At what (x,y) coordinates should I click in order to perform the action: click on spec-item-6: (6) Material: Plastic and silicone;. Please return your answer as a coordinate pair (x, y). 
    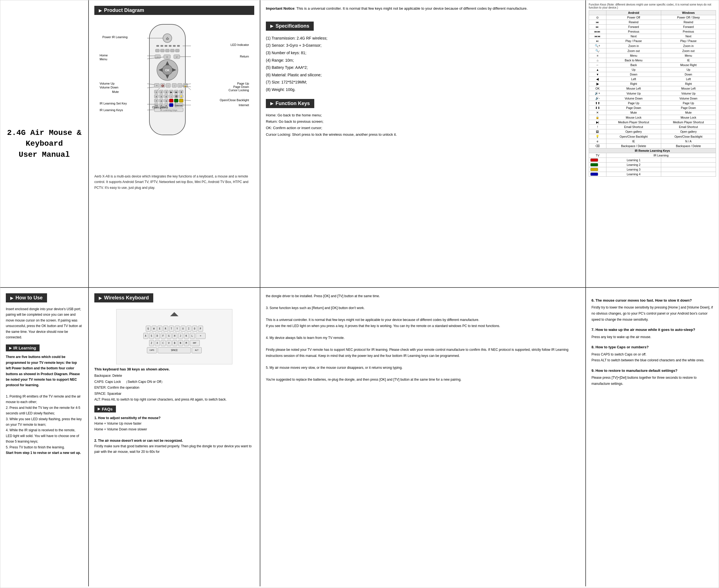
    Looking at the image, I should click on (423, 75).